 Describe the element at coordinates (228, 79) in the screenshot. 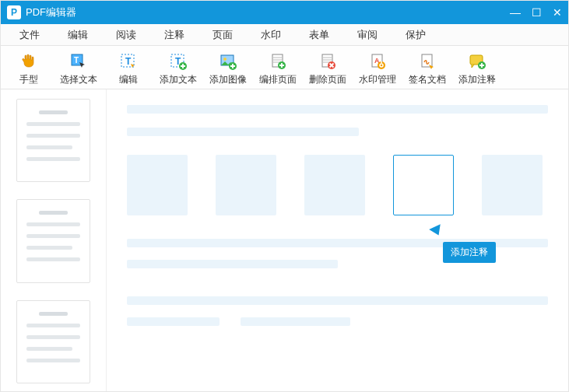

I see `tool-label: 添加图像` at that location.